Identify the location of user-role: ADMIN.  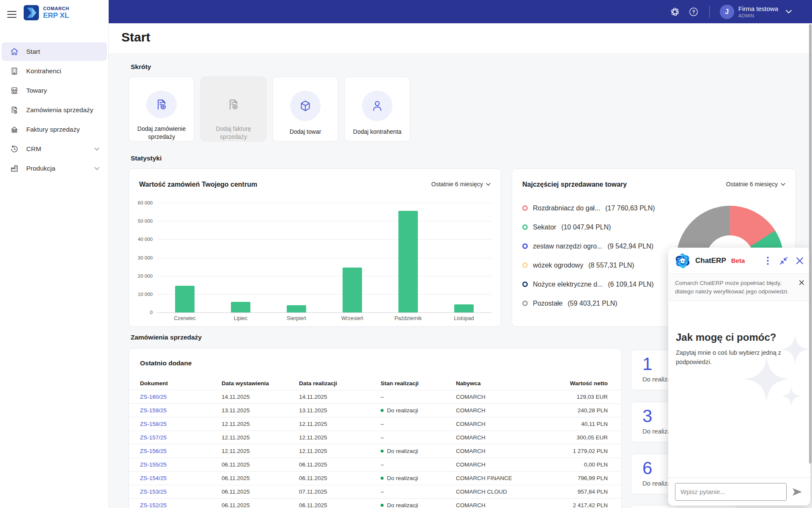
(758, 16).